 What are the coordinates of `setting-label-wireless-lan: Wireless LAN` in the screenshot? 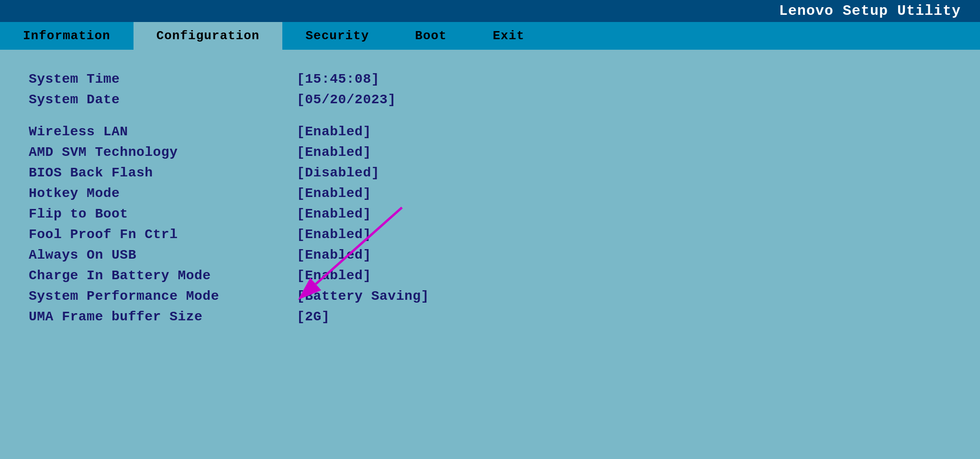 It's located at (153, 132).